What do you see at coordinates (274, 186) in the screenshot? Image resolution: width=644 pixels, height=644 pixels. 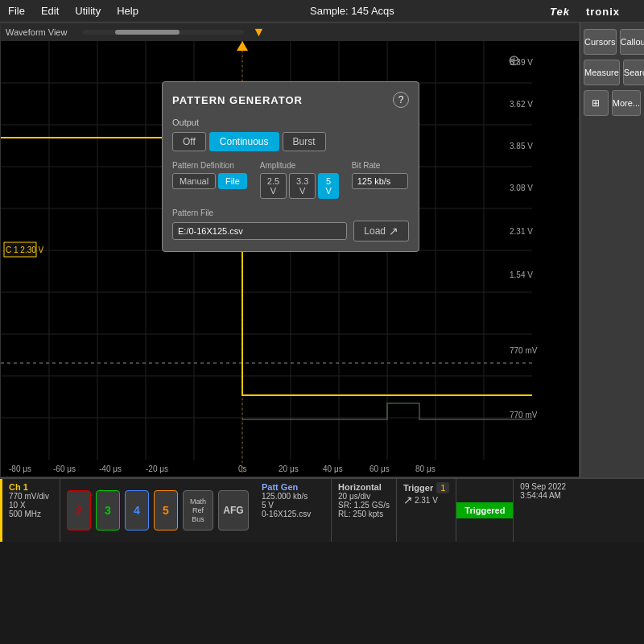 I see `amplitude-2v5-button: 2.5 V` at bounding box center [274, 186].